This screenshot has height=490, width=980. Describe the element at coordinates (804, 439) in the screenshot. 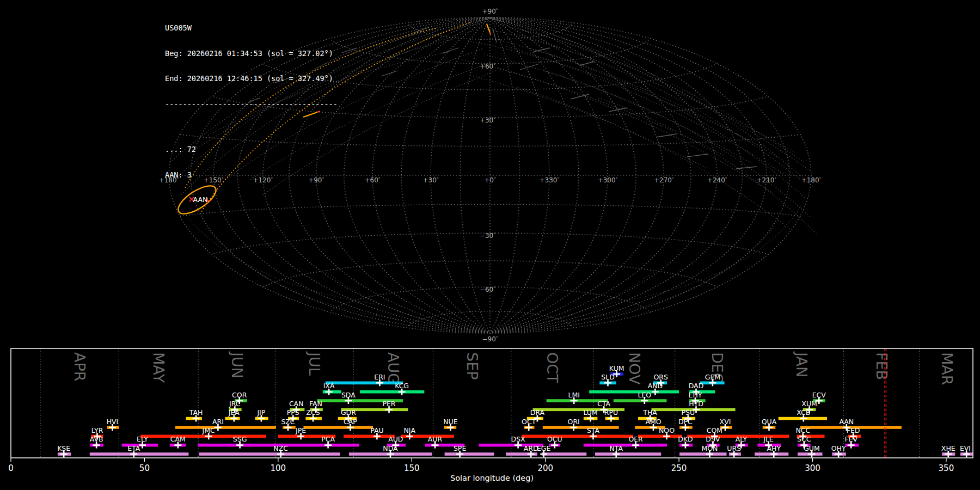

I see `shower-label-SCC: SCC` at that location.